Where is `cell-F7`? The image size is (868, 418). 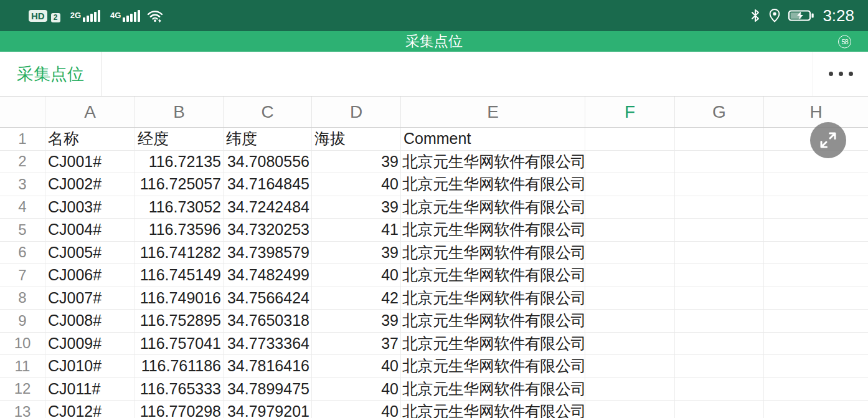 cell-F7 is located at coordinates (630, 275).